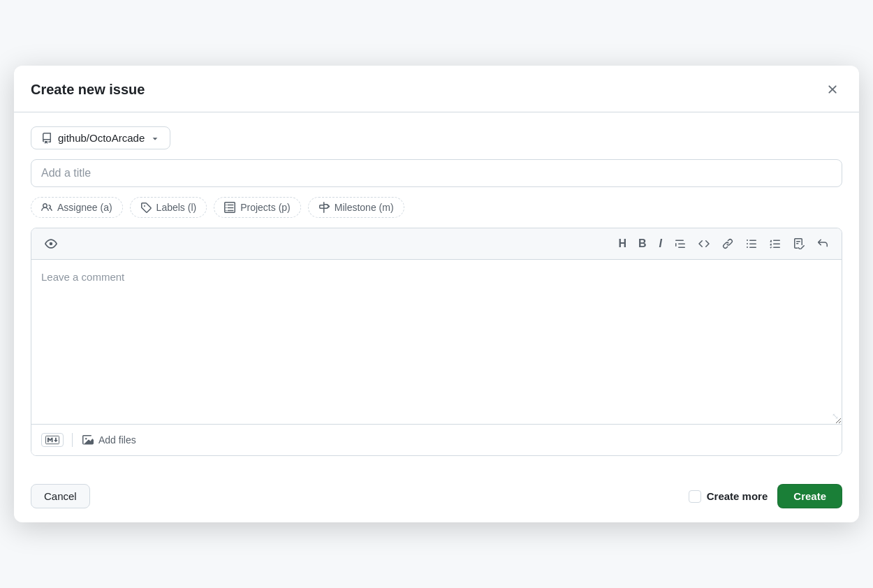 Image resolution: width=873 pixels, height=588 pixels. Describe the element at coordinates (88, 89) in the screenshot. I see `dialog-title: Create new issue` at that location.